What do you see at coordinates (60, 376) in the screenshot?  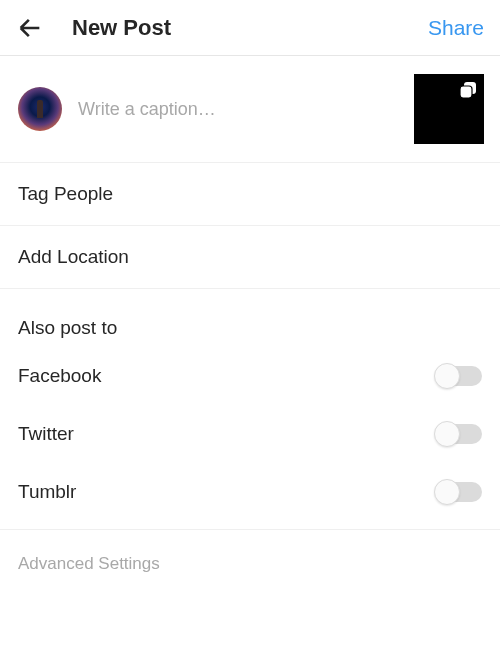 I see `facebook-label: Facebook` at bounding box center [60, 376].